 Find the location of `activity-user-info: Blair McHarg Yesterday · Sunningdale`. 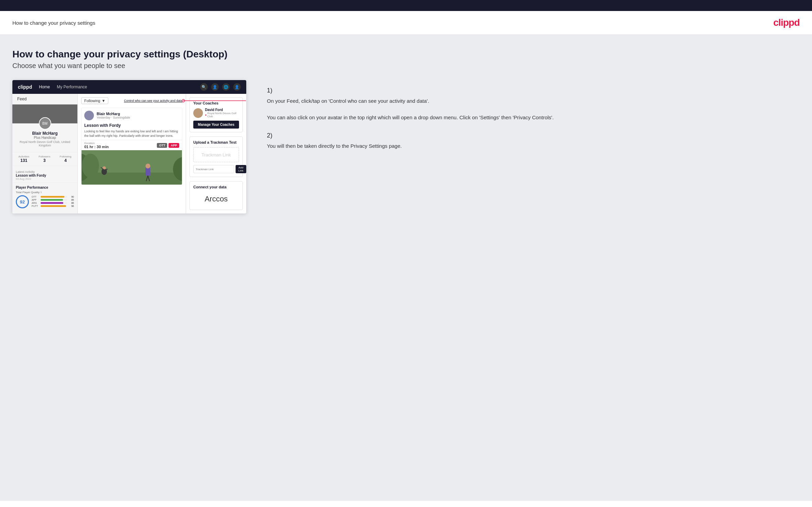

activity-user-info: Blair McHarg Yesterday · Sunningdale is located at coordinates (113, 115).